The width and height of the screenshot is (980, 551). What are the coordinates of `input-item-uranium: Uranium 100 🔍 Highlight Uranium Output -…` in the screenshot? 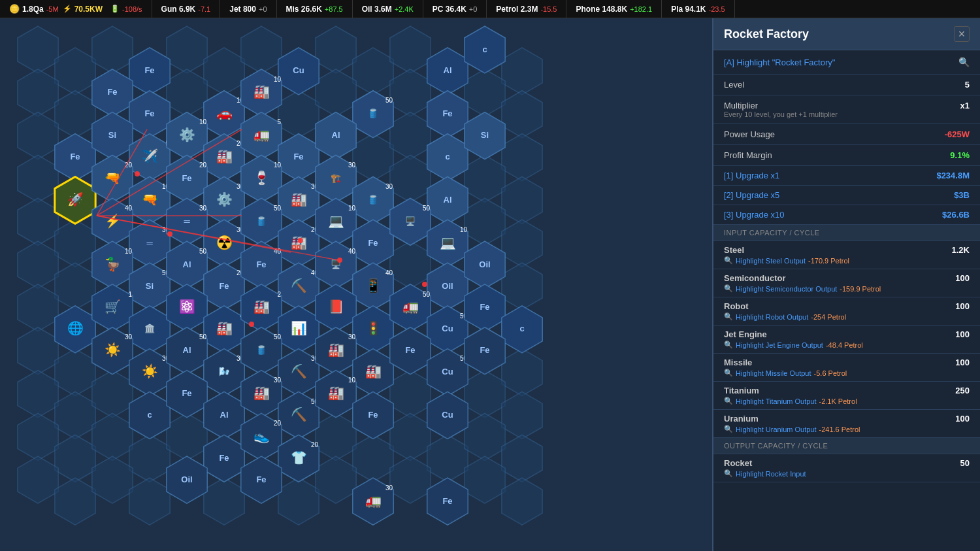 It's located at (847, 424).